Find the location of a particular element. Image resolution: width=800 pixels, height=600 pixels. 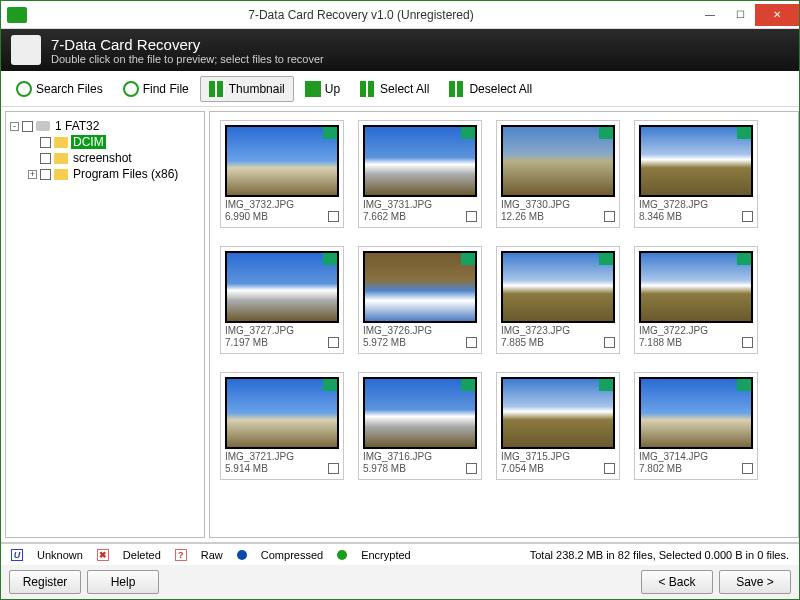

thumbnail-card: IMG_3730.JPG12.26 MB is located at coordinates (558, 174).